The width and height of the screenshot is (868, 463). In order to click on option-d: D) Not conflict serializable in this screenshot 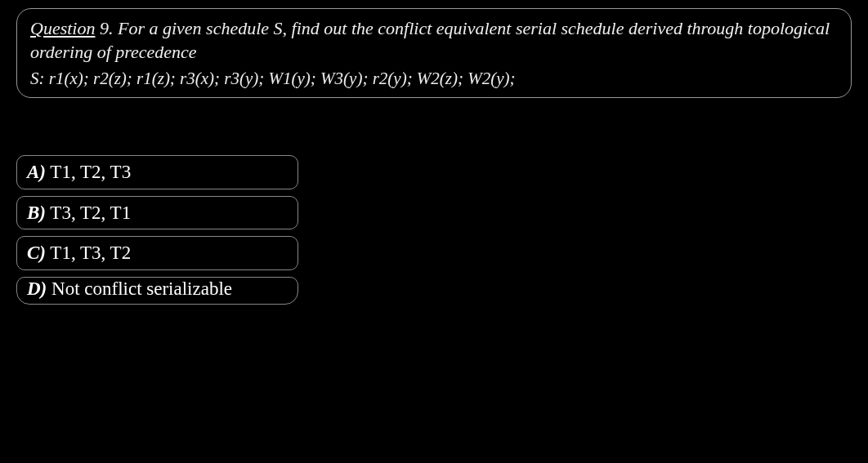, I will do `click(157, 291)`.